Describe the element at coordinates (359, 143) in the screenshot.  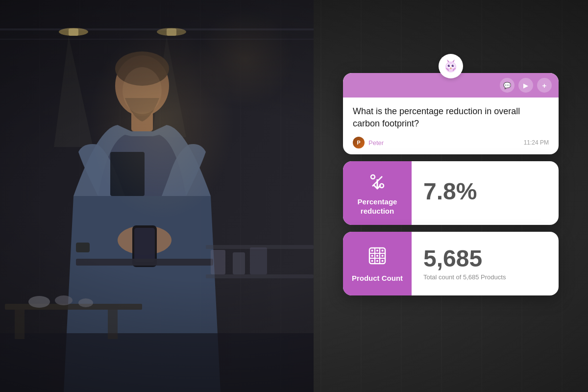
I see `avatar-initials: P` at that location.